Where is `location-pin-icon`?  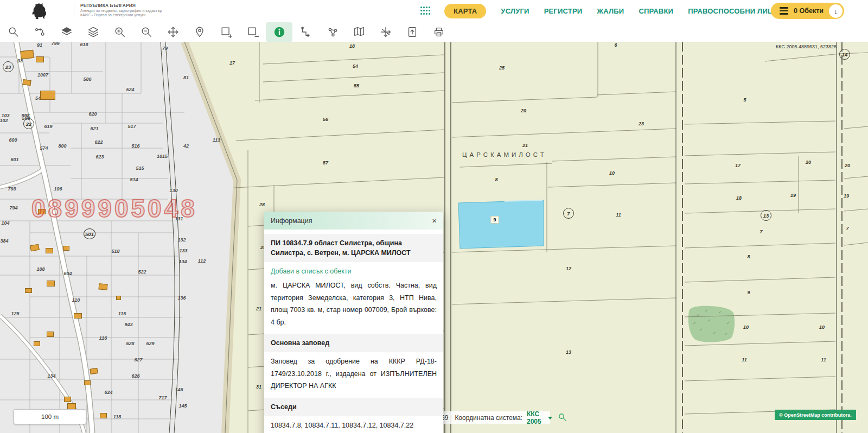 location-pin-icon is located at coordinates (200, 32).